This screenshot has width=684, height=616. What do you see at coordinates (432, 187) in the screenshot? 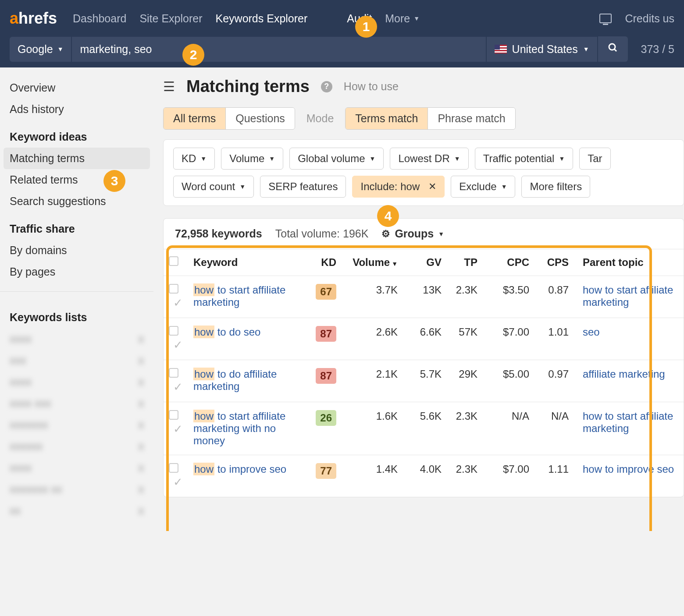
I see `close-icon: ✕` at bounding box center [432, 187].